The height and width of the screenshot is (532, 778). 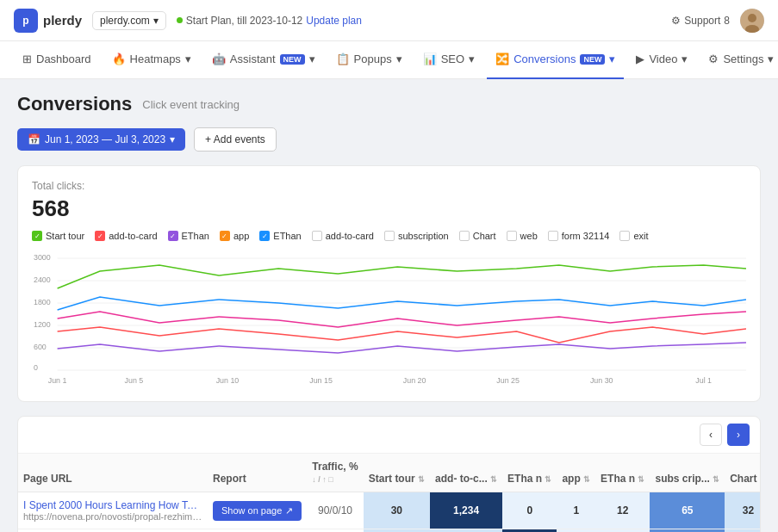 What do you see at coordinates (743, 531) in the screenshot?
I see `row2-chart: 32` at bounding box center [743, 531].